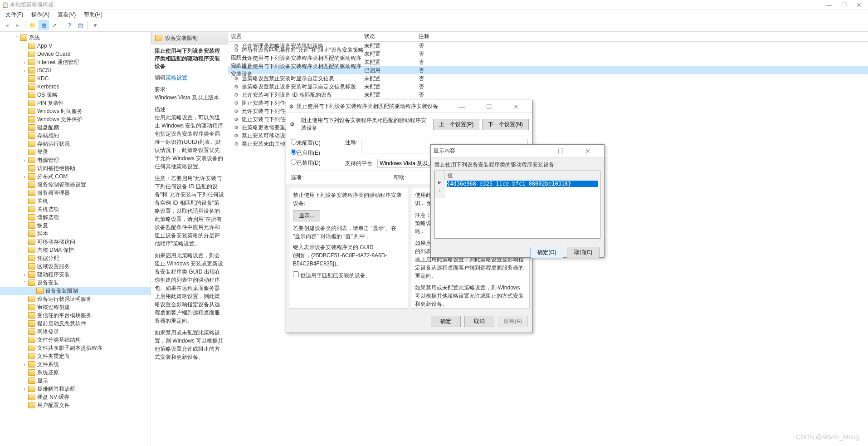  What do you see at coordinates (517, 201) in the screenshot?
I see `show-contents-dialog: 显示内容 ☐ ✕ 禁止使用下列设备安装程序类的驱动程序安装设备: 值 ▶ * 确…` at bounding box center [517, 201].